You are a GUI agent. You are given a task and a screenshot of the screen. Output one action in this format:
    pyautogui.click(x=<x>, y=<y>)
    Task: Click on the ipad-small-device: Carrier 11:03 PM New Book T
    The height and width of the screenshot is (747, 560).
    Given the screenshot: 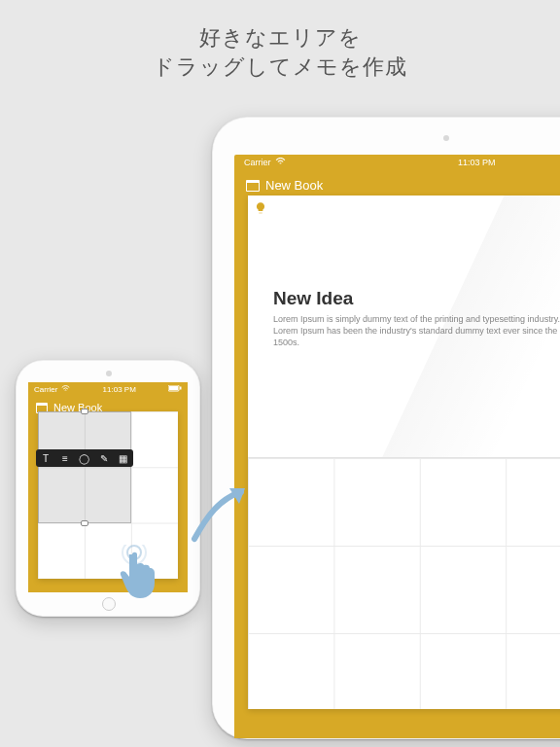 What is the action you would take?
    pyautogui.click(x=108, y=488)
    